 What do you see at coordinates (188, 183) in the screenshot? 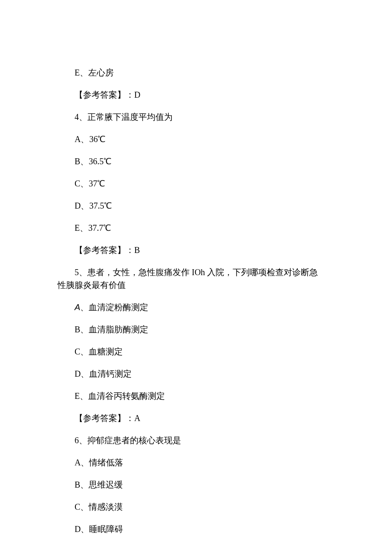
I see `q4-option-c: C、37℃` at bounding box center [188, 183].